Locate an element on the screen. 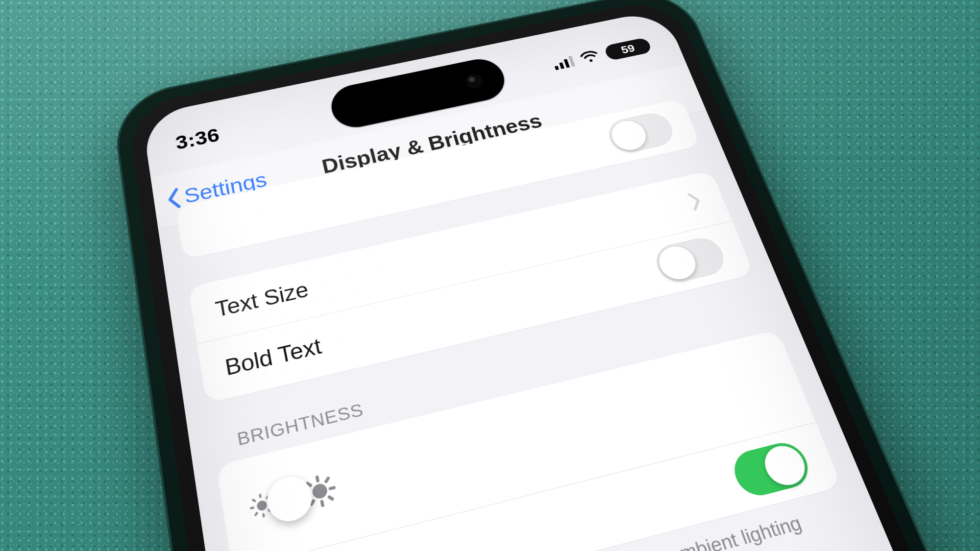 This screenshot has height=551, width=980. brightness-slider is located at coordinates (290, 499).